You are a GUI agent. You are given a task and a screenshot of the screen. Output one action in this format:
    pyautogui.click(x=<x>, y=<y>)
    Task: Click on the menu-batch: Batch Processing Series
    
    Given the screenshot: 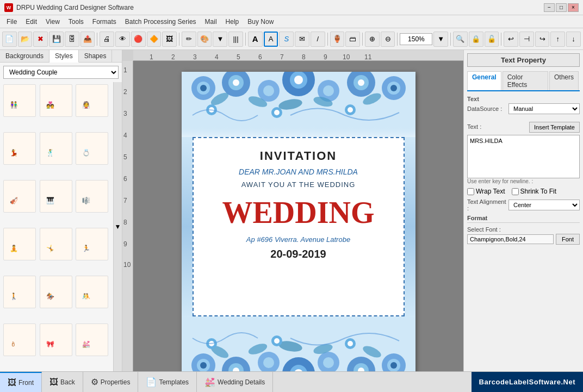 What is the action you would take?
    pyautogui.click(x=161, y=22)
    